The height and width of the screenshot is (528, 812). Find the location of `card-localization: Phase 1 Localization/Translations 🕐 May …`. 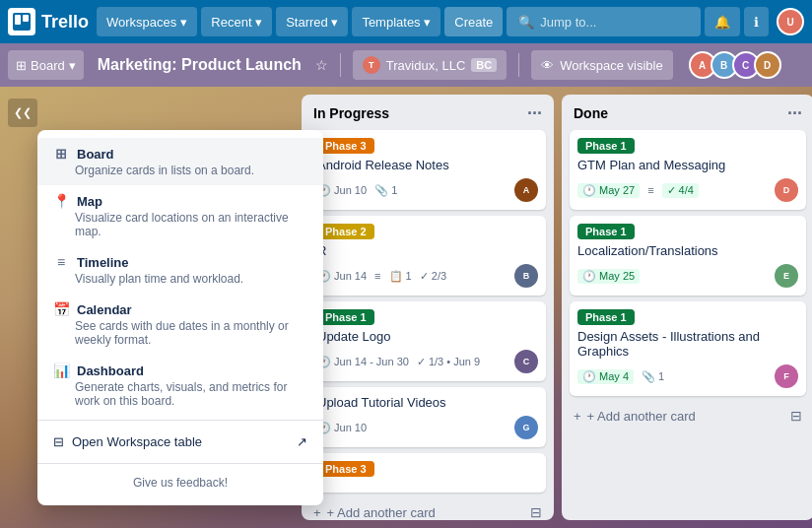

card-localization: Phase 1 Localization/Translations 🕐 May … is located at coordinates (688, 256).